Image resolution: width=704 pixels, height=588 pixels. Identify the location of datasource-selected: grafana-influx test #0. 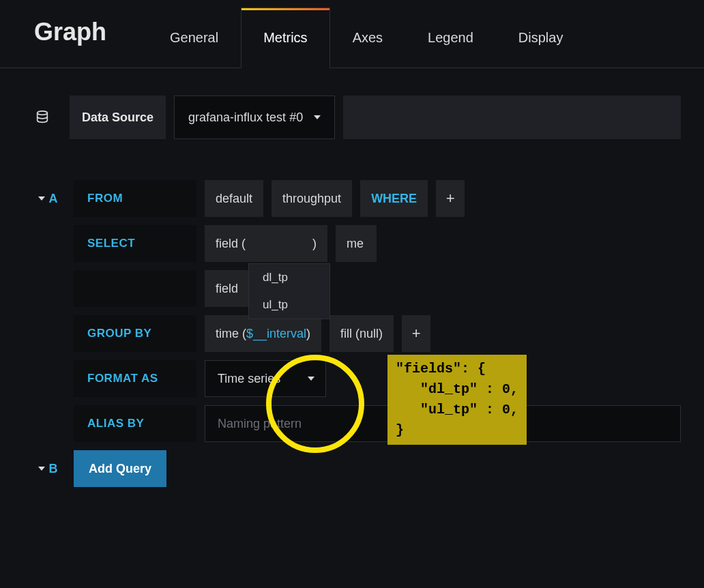
(246, 117).